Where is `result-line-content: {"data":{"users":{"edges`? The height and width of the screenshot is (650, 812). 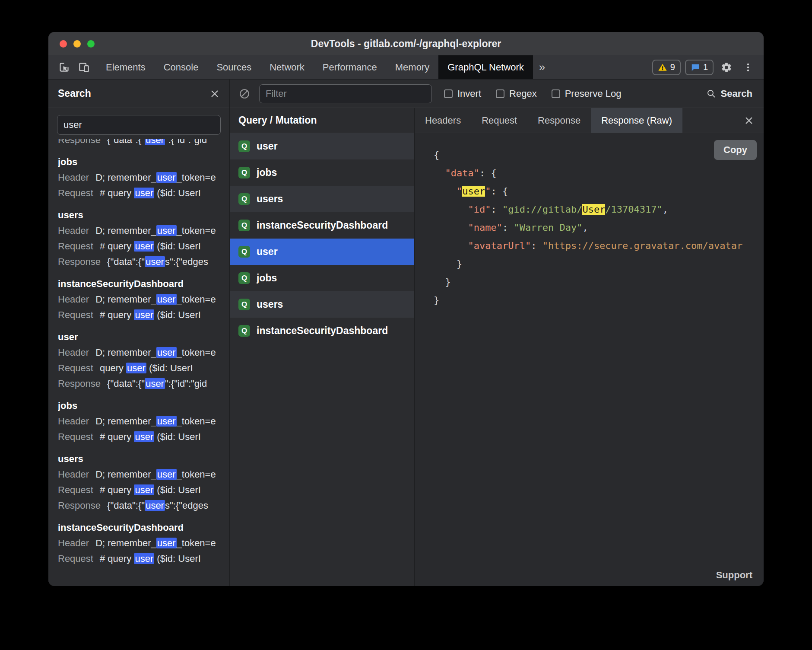
result-line-content: {"data":{"users":{"edges is located at coordinates (158, 506).